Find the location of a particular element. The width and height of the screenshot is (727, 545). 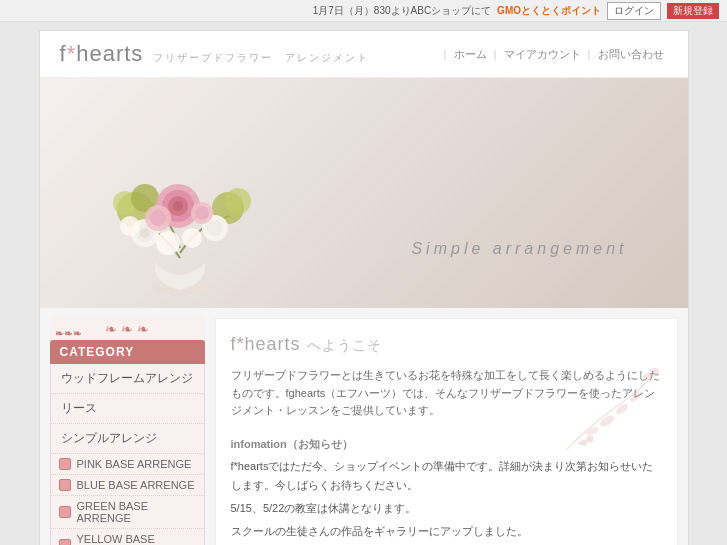

sidebar-item-simple: シンプルアレンジ is located at coordinates (128, 439).